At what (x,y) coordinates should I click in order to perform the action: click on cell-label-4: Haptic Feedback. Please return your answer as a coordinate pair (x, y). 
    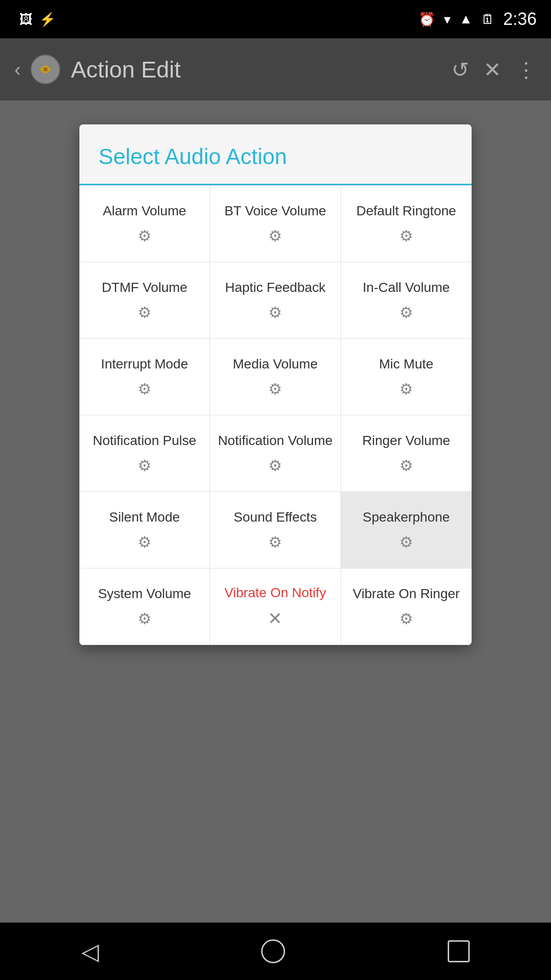
    Looking at the image, I should click on (275, 288).